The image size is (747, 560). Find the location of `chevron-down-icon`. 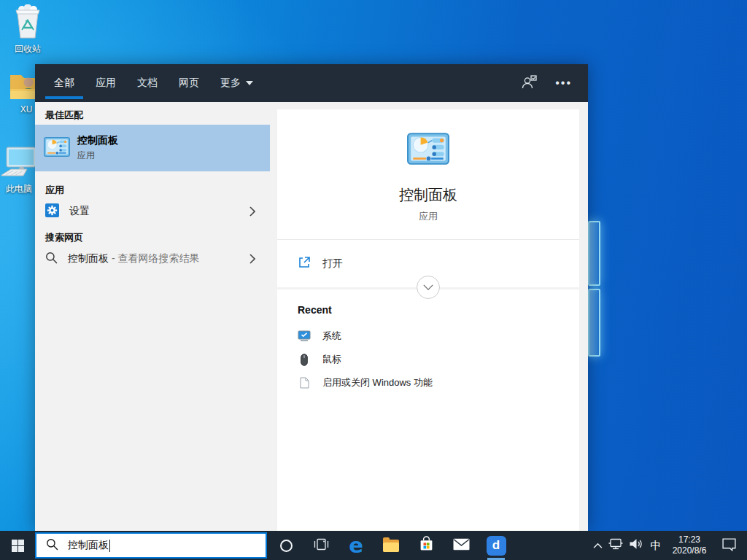

chevron-down-icon is located at coordinates (249, 83).